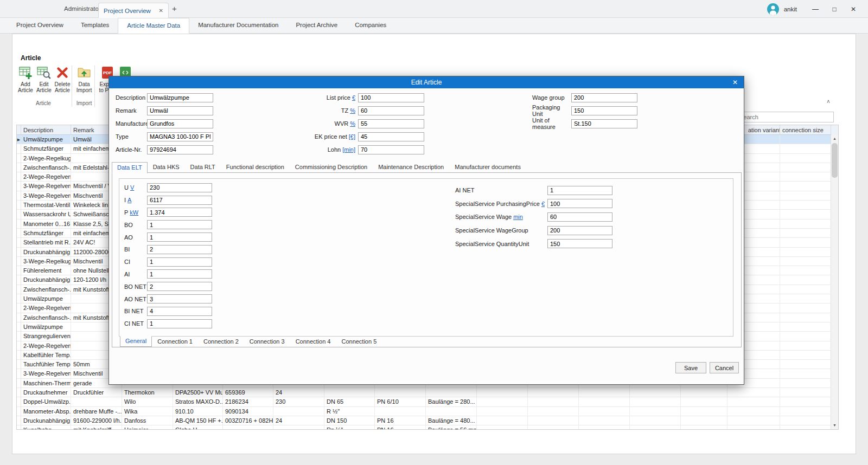 The height and width of the screenshot is (465, 868). What do you see at coordinates (349, 150) in the screenshot?
I see `unit-link: [min]` at bounding box center [349, 150].